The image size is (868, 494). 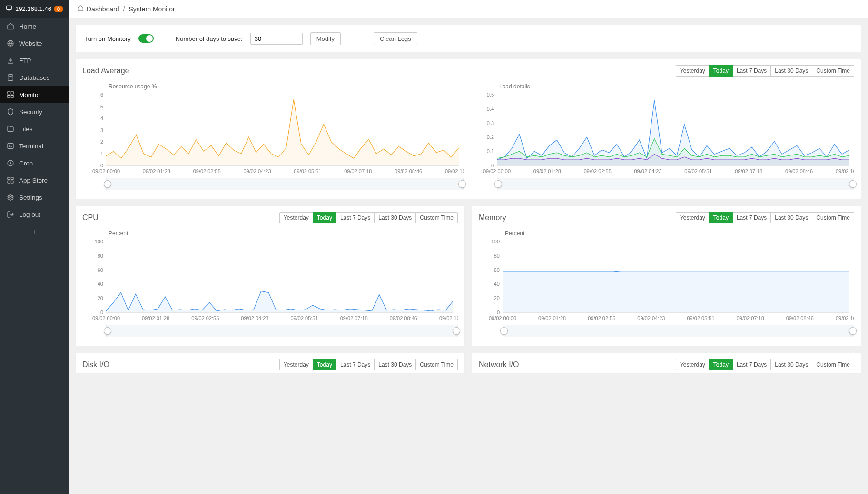 I want to click on chart-subtitle-memory: Percent, so click(x=666, y=232).